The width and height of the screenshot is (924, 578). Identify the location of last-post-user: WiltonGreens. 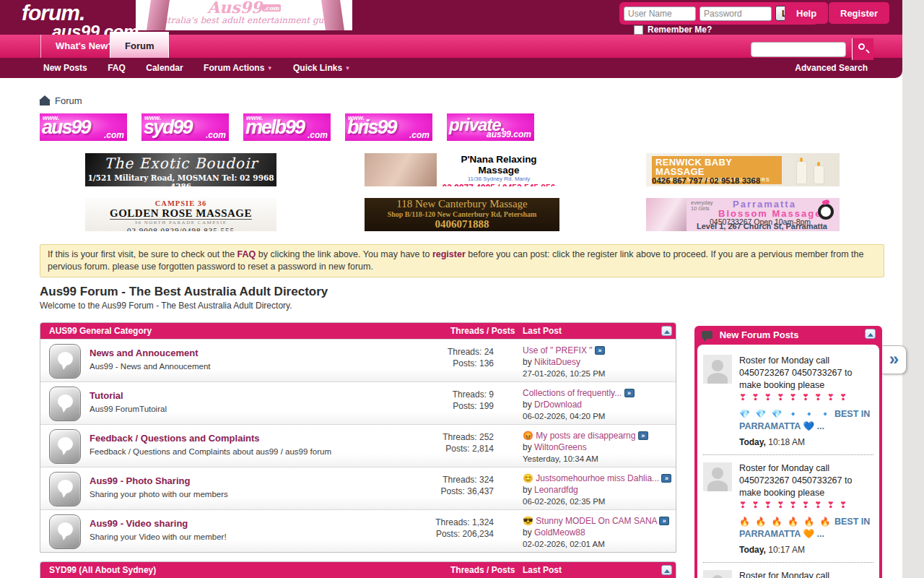
(560, 447).